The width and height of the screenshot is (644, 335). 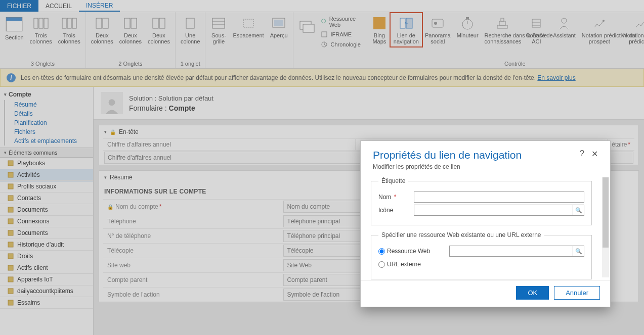 I want to click on ribbon-3col-a: Trois colonnes, so click(x=41, y=30).